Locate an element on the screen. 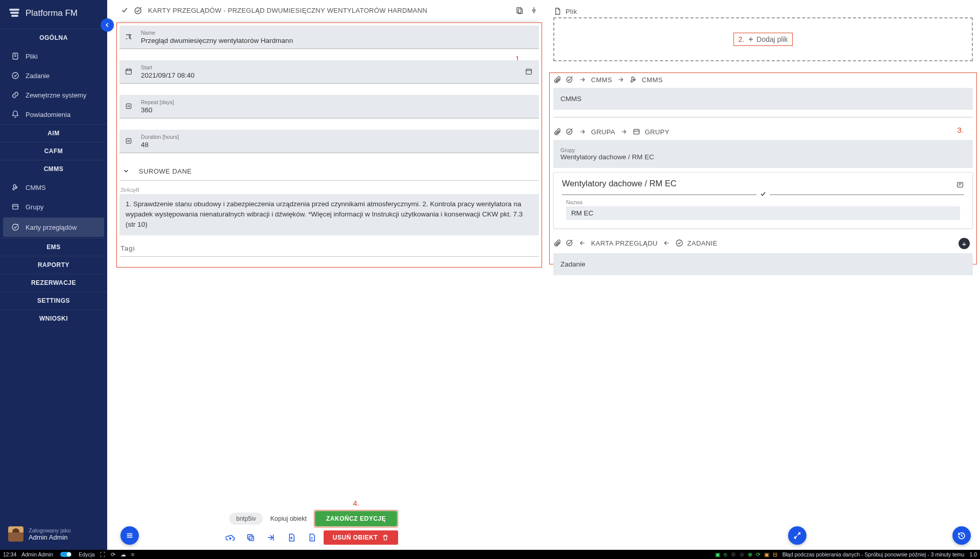 Image resolution: width=980 pixels, height=559 pixels. crumb-cmms-a: CMMS is located at coordinates (601, 80).